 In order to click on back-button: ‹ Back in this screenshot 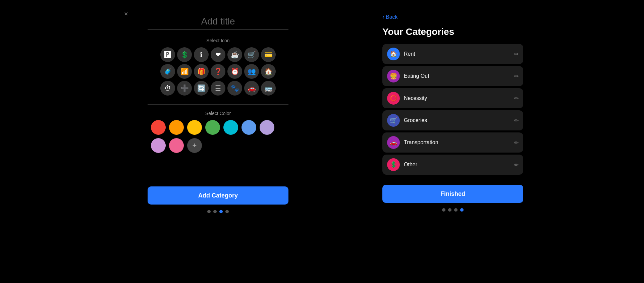, I will do `click(453, 17)`.